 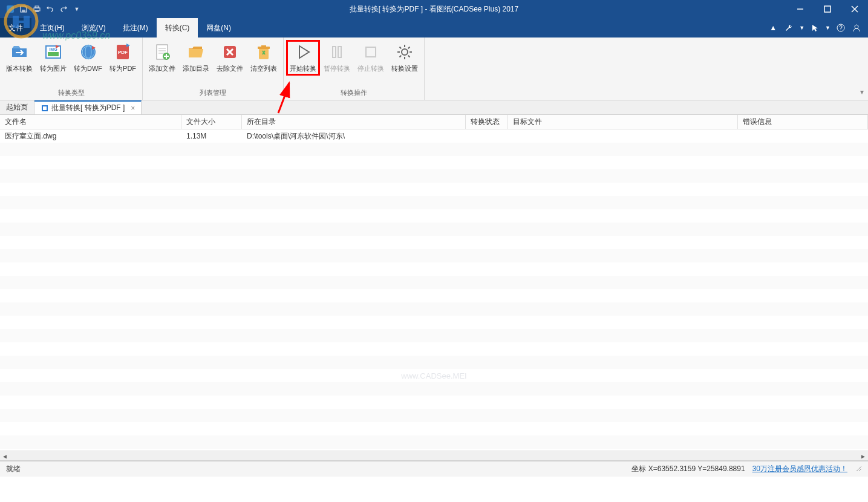 What do you see at coordinates (863, 456) in the screenshot?
I see `scroll-right-icon: ►` at bounding box center [863, 456].